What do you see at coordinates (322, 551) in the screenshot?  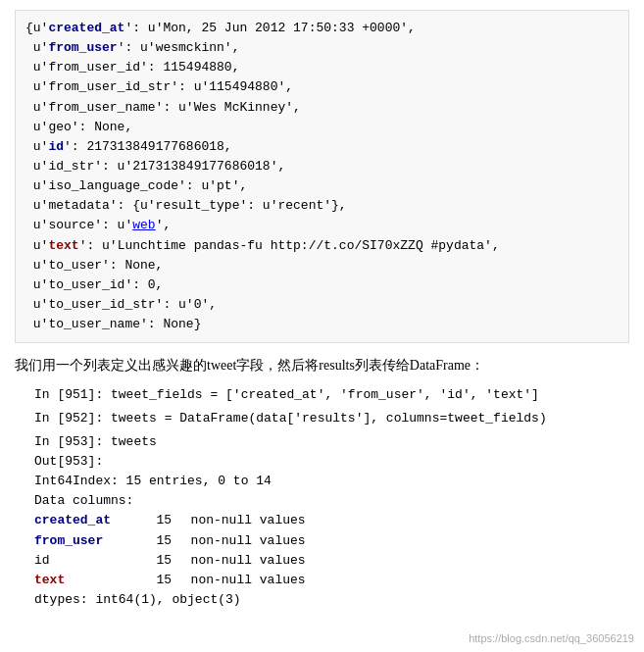 I see `columns-table: created_at15 non-null valuesfrom_user15 …` at bounding box center [322, 551].